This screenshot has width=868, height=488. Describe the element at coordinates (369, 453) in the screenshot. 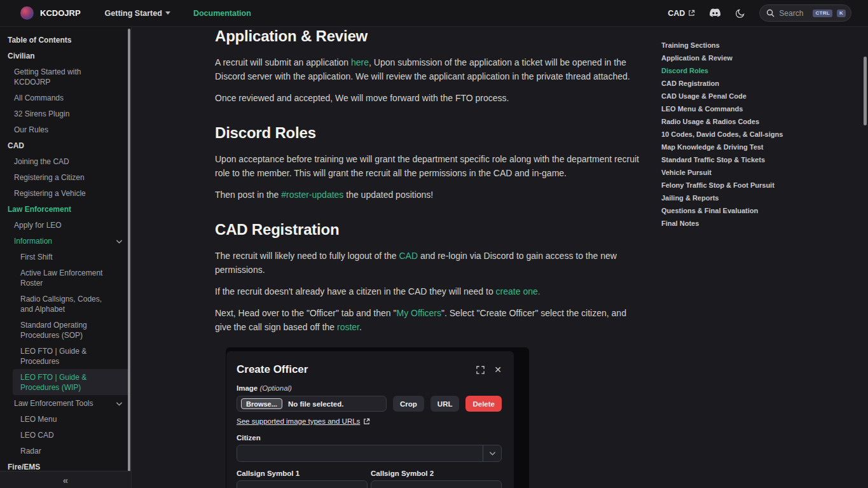

I see `citizen-select` at that location.